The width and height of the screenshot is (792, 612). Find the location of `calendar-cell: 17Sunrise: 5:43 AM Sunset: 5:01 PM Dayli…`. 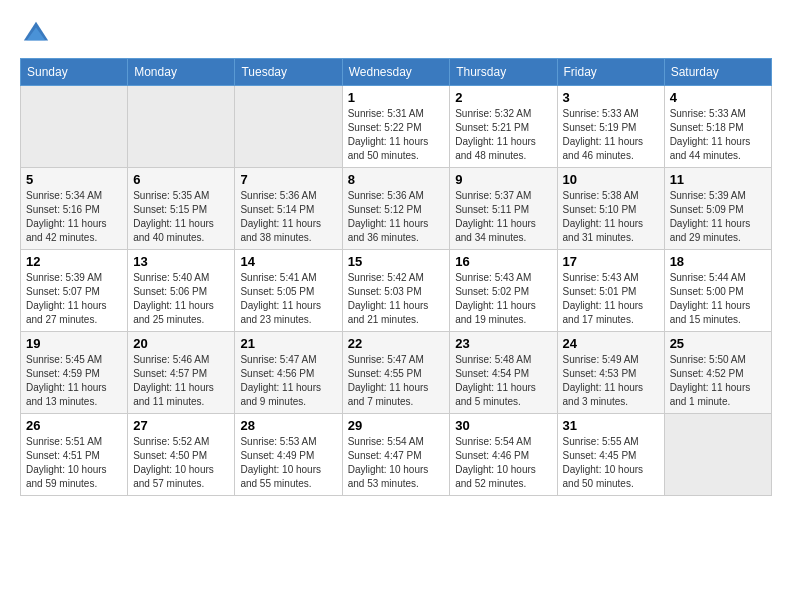

calendar-cell: 17Sunrise: 5:43 AM Sunset: 5:01 PM Dayli… is located at coordinates (610, 291).